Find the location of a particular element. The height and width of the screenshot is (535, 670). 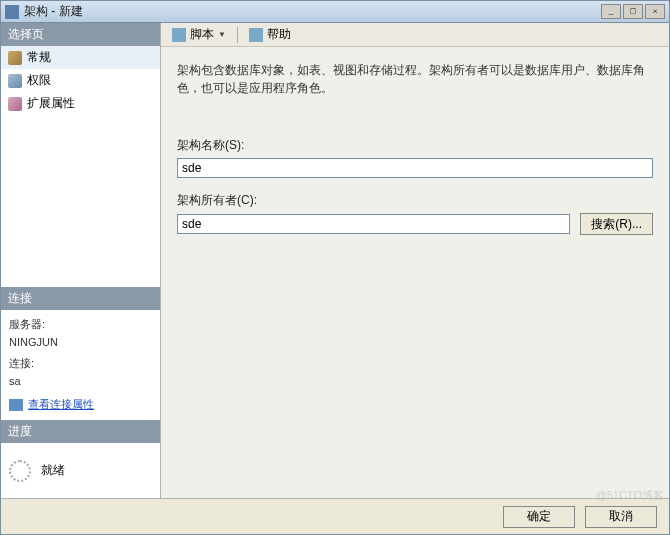

schema-name-label: 架构名称(S): is located at coordinates (415, 146).